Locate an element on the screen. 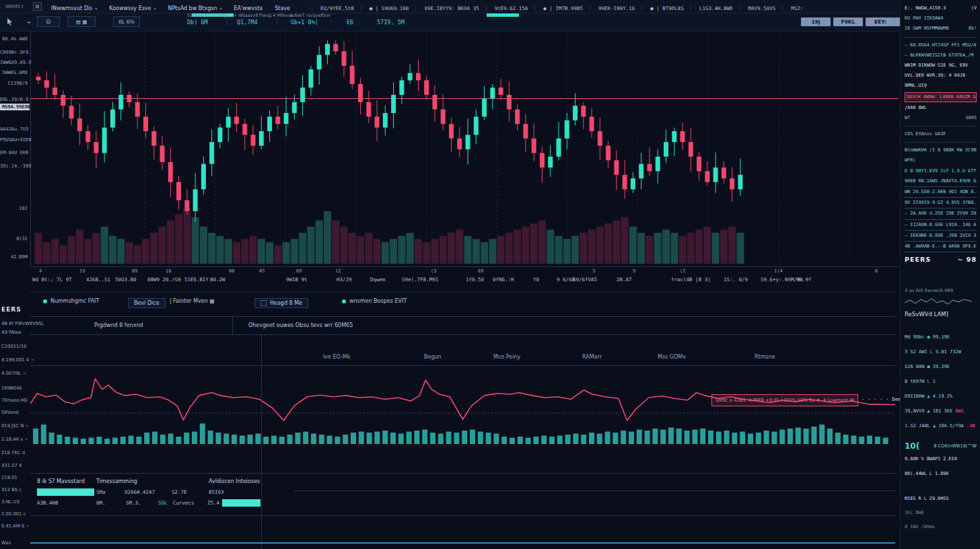  time-tick: 9 is located at coordinates (634, 271).